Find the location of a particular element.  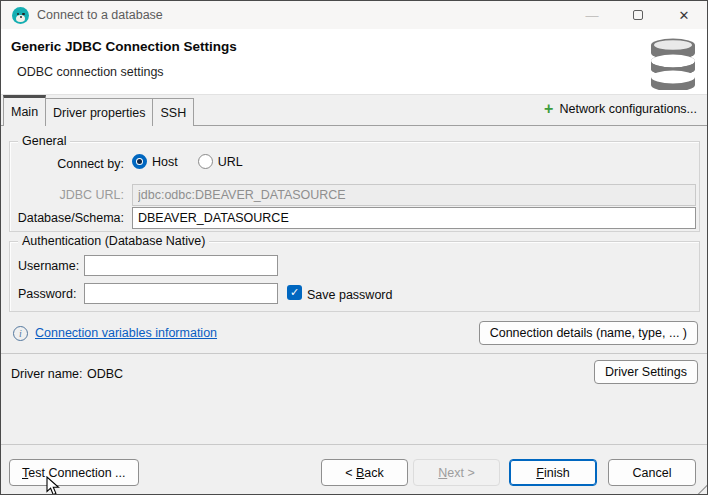

tab-main: Main is located at coordinates (24, 110).